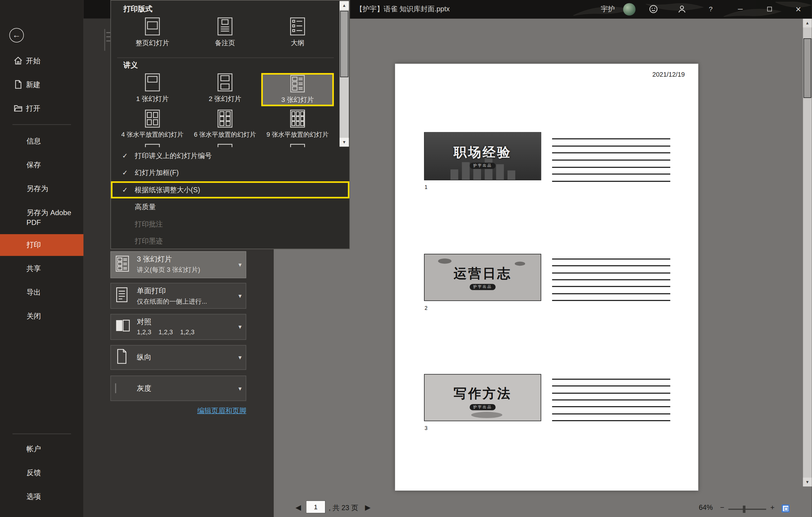 Image resolution: width=812 pixels, height=517 pixels. Describe the element at coordinates (225, 34) in the screenshot. I see `layout-option-notes-pages: 备注页` at that location.